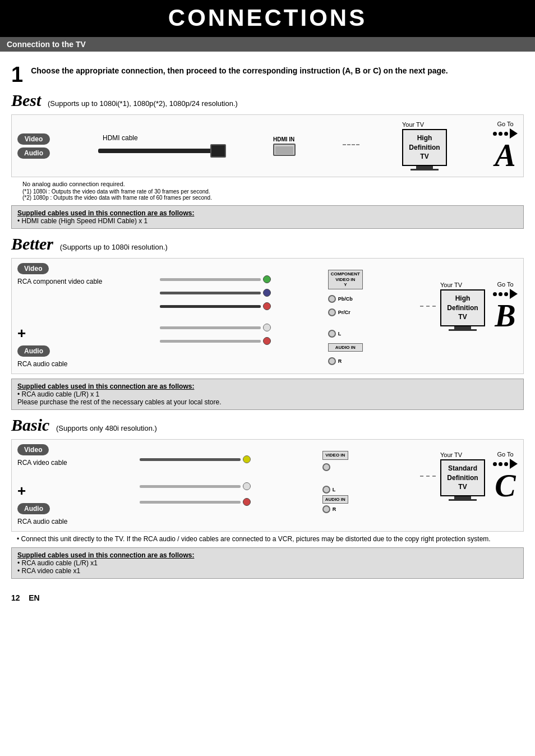  I want to click on best-hdmi-port, so click(284, 150).